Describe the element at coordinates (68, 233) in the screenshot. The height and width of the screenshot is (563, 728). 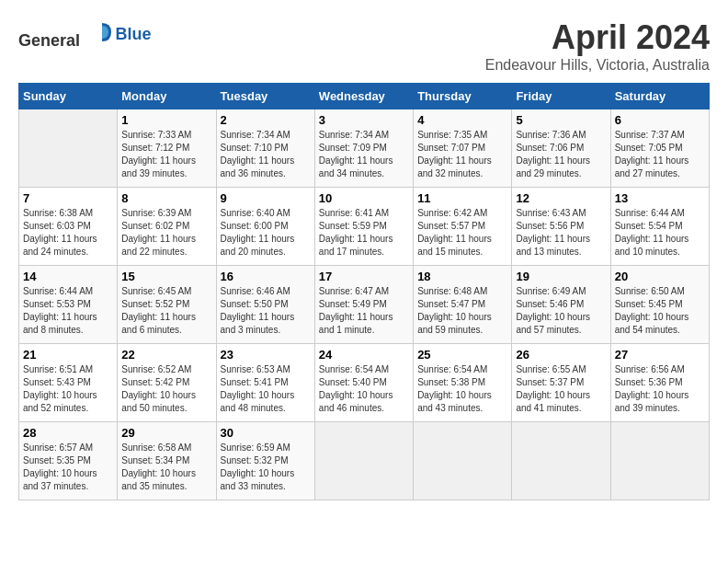
I see `day-info: Sunrise: 6:38 AM Sunset: 6:03 PM Dayligh…` at that location.